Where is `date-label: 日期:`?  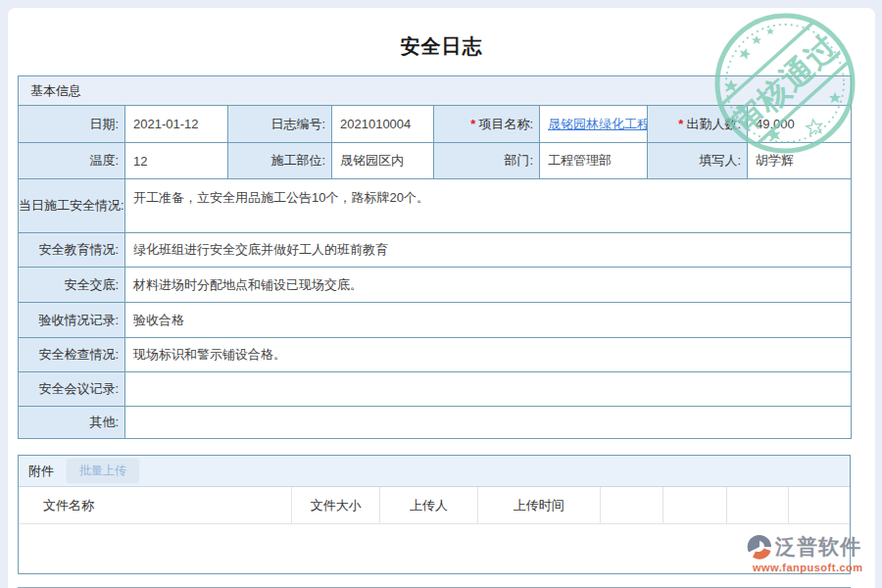 date-label: 日期: is located at coordinates (73, 124).